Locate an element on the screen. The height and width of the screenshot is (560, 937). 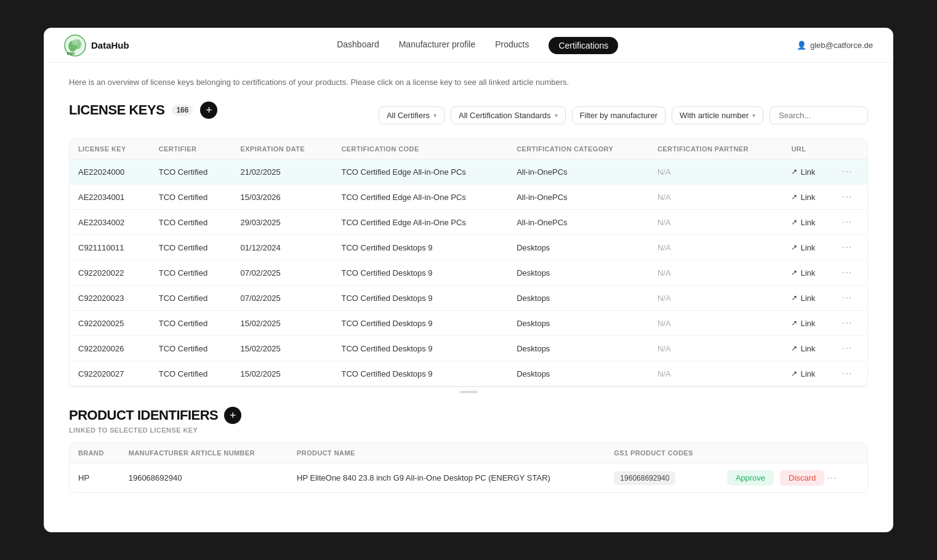
table-row: AE22034002 TCO Certified 29/03/2025 TCO … is located at coordinates (468, 223).